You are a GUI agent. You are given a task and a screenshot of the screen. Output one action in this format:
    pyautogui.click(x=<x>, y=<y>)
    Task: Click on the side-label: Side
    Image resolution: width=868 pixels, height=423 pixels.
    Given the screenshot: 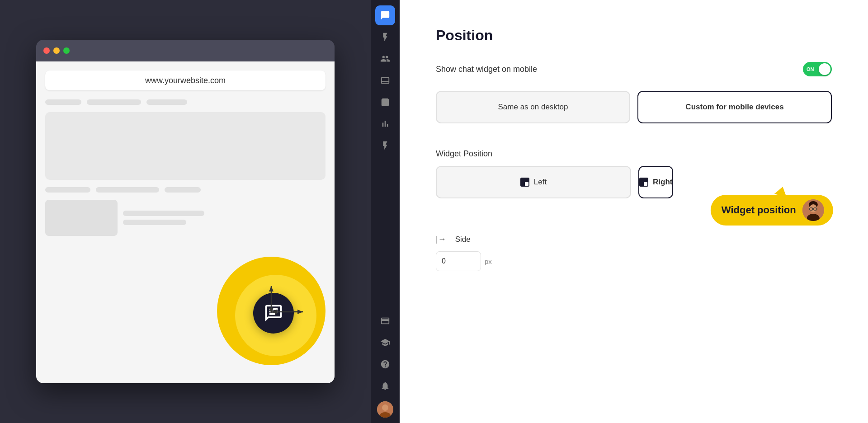 What is the action you would take?
    pyautogui.click(x=463, y=240)
    